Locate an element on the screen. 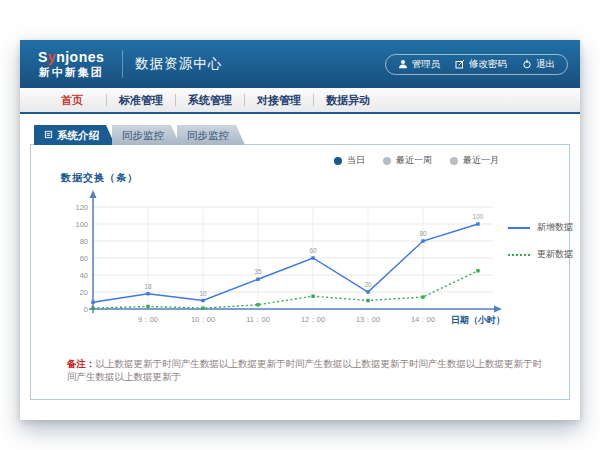 This screenshot has width=600, height=450. edit-icon is located at coordinates (460, 64).